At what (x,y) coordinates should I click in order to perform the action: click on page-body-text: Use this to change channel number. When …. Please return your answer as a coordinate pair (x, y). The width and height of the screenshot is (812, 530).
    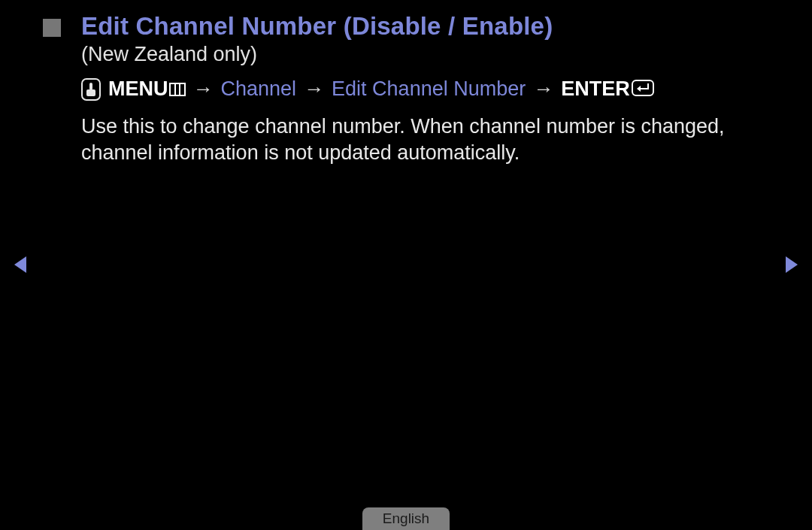
    Looking at the image, I should click on (423, 140).